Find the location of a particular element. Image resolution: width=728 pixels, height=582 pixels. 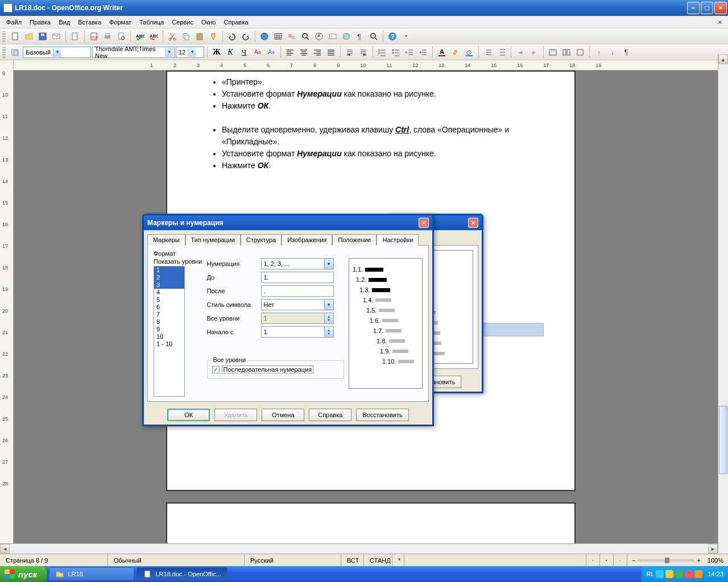

menu-tools: Сервис is located at coordinates (183, 22).